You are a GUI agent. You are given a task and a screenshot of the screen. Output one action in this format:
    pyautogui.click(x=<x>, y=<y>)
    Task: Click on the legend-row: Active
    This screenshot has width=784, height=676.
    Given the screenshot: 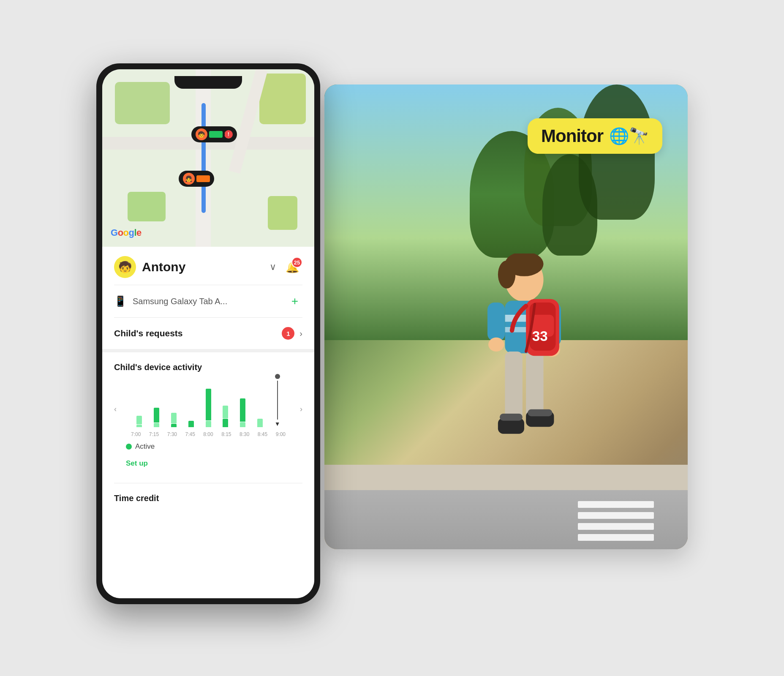 What is the action you would take?
    pyautogui.click(x=208, y=447)
    